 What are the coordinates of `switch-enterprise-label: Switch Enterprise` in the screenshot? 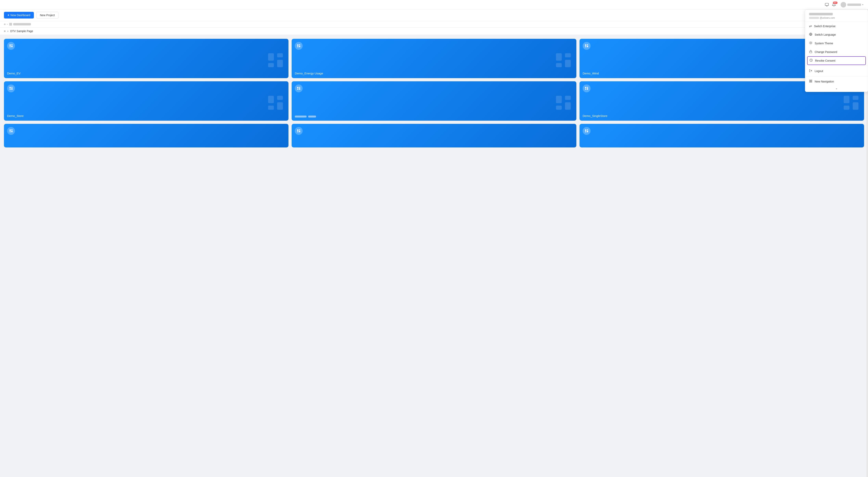 It's located at (825, 26).